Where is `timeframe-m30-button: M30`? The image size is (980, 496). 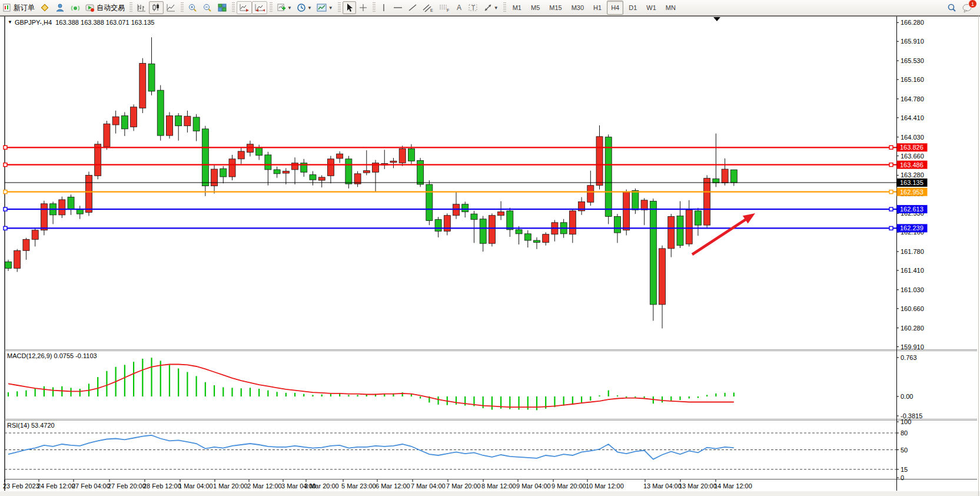
timeframe-m30-button: M30 is located at coordinates (578, 8).